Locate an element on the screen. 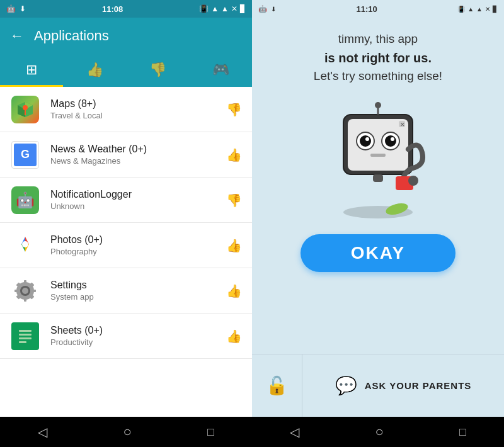  settings-icon-wrap is located at coordinates (25, 291).